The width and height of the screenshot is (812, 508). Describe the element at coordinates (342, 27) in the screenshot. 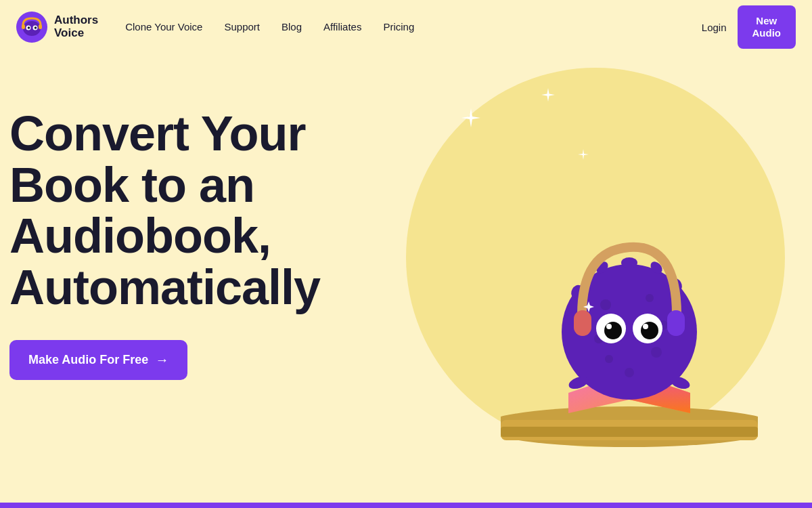

I see `nav-item-affiliates: Affiliates` at that location.